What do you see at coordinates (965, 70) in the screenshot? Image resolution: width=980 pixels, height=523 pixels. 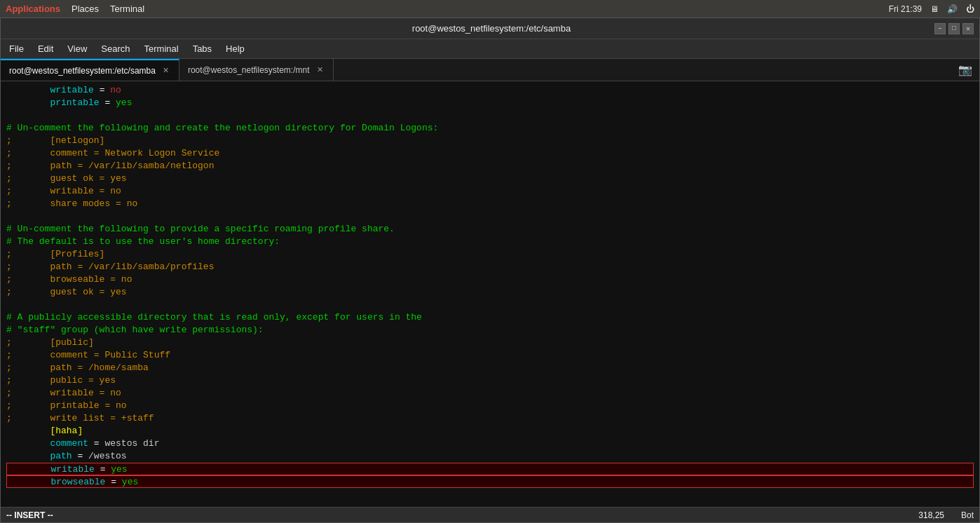 I see `screenshot-icon: 📷` at bounding box center [965, 70].